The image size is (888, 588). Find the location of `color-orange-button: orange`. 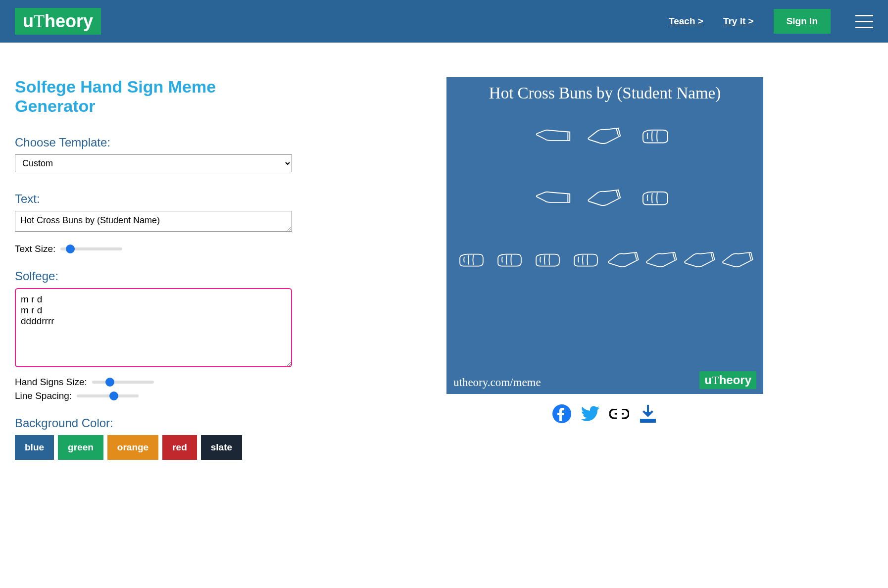

color-orange-button: orange is located at coordinates (133, 447).